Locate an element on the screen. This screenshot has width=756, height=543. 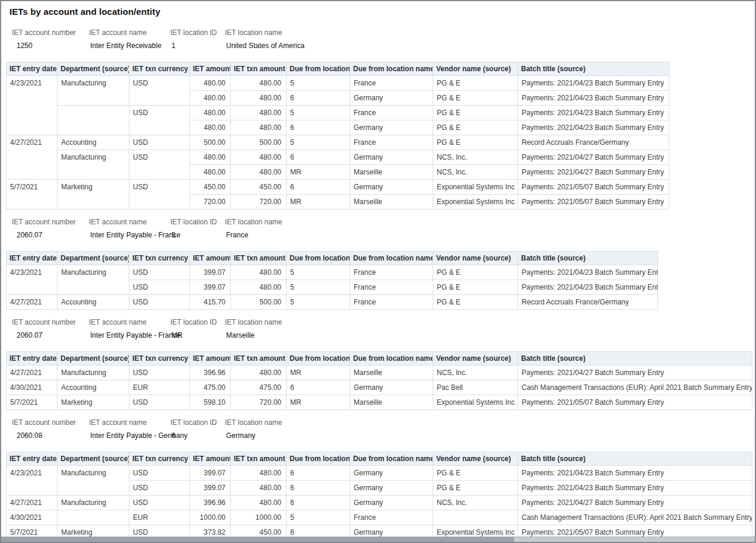
account-name-value: Inter Entity Payable - France is located at coordinates (129, 335).